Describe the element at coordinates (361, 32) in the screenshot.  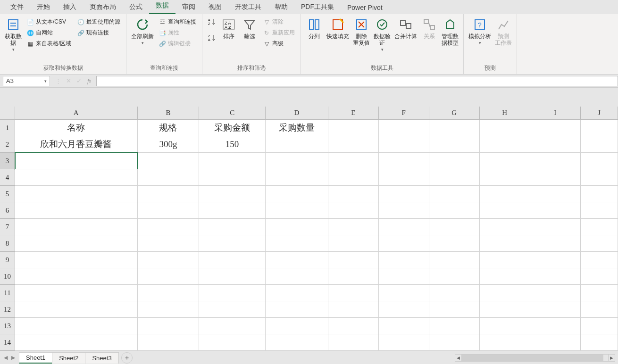
I see `remove-duplicates-button: 删除 重复值` at that location.